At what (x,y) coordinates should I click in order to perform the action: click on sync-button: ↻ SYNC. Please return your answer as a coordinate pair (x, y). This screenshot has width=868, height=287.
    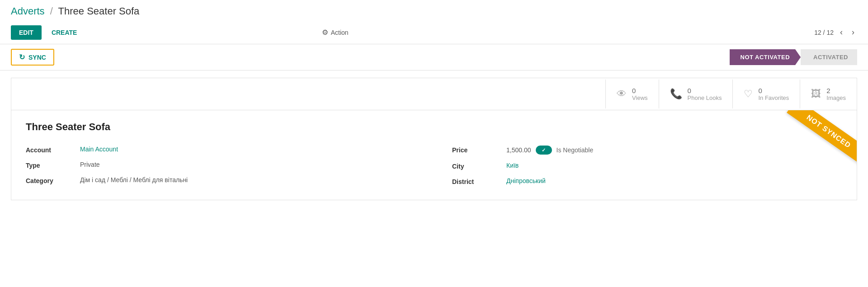
    Looking at the image, I should click on (33, 57).